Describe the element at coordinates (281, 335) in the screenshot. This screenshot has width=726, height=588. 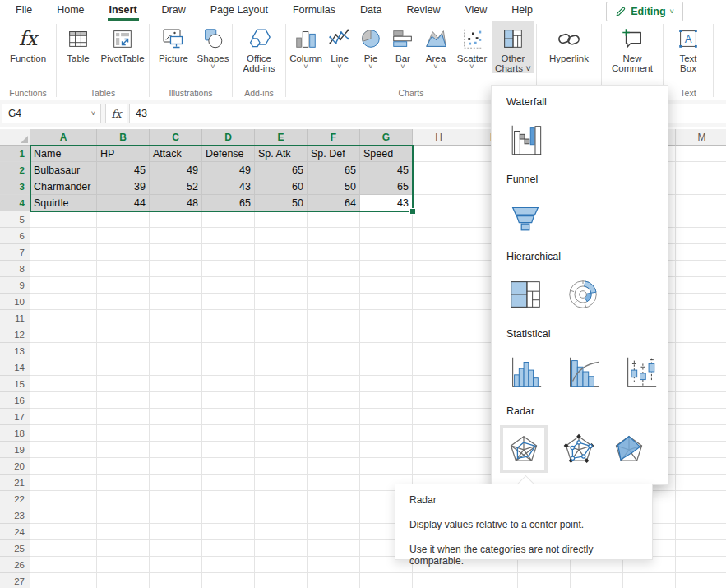
I see `cell-E12` at that location.